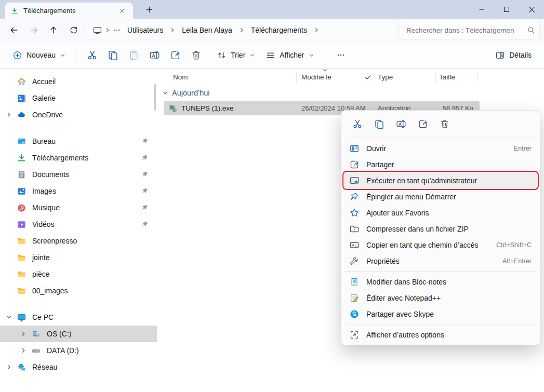  What do you see at coordinates (74, 30) in the screenshot?
I see `refresh-icon` at bounding box center [74, 30].